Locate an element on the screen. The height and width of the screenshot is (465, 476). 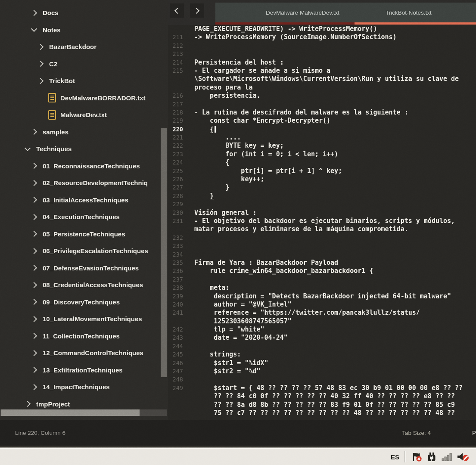
line-number: 231 is located at coordinates (181, 221).